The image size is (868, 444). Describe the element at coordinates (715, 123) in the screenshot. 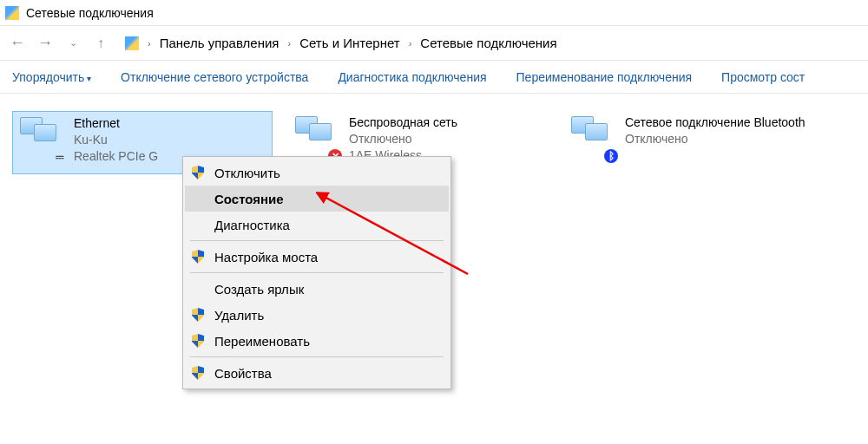

I see `connection-name: Сетевое подключение Bluetooth` at that location.